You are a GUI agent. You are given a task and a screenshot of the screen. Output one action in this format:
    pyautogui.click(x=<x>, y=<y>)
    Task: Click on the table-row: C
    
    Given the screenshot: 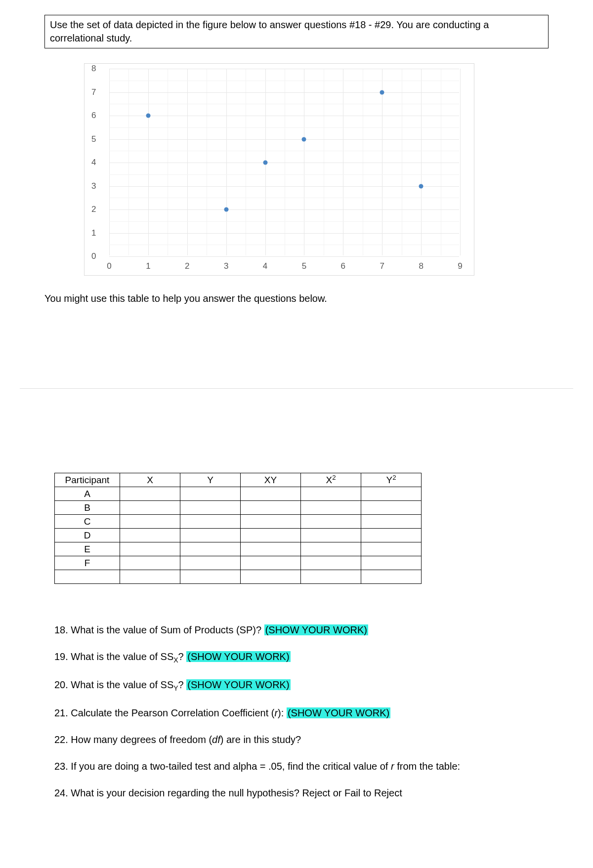 What is the action you would take?
    pyautogui.click(x=238, y=522)
    